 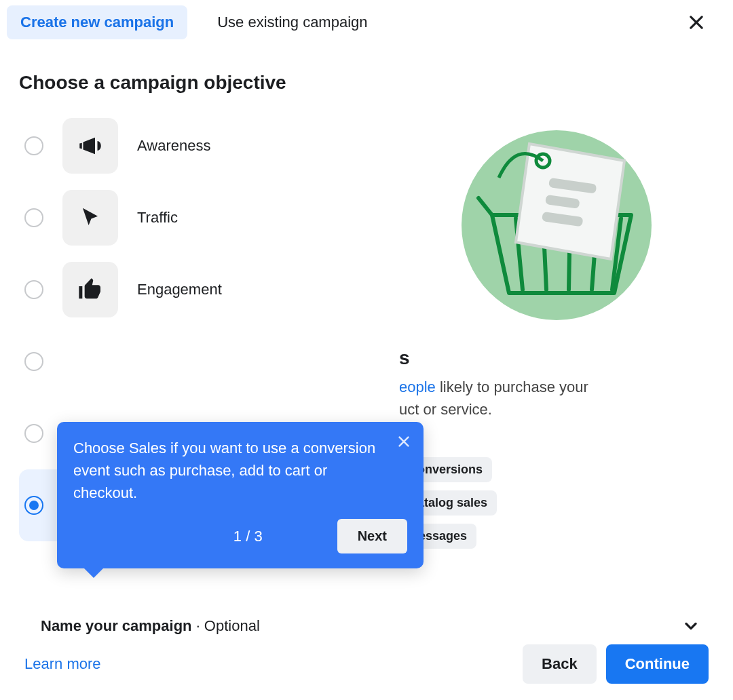 What do you see at coordinates (248, 537) in the screenshot?
I see `tooltip-step-counter: 1 / 3` at bounding box center [248, 537].